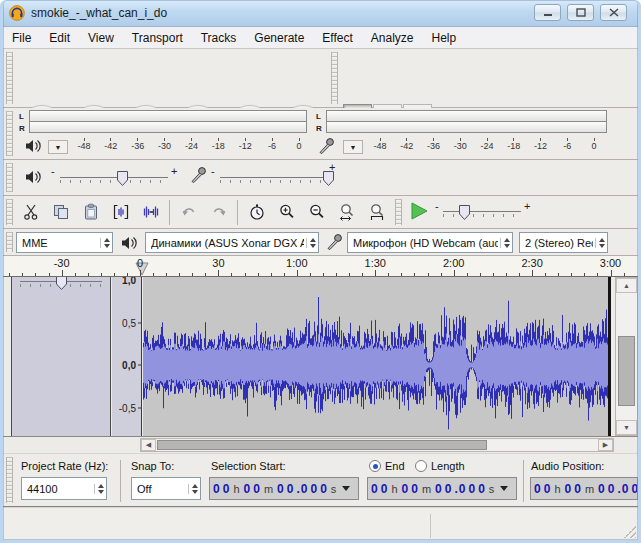  What do you see at coordinates (166, 488) in the screenshot?
I see `snap-to-select: Off` at bounding box center [166, 488].